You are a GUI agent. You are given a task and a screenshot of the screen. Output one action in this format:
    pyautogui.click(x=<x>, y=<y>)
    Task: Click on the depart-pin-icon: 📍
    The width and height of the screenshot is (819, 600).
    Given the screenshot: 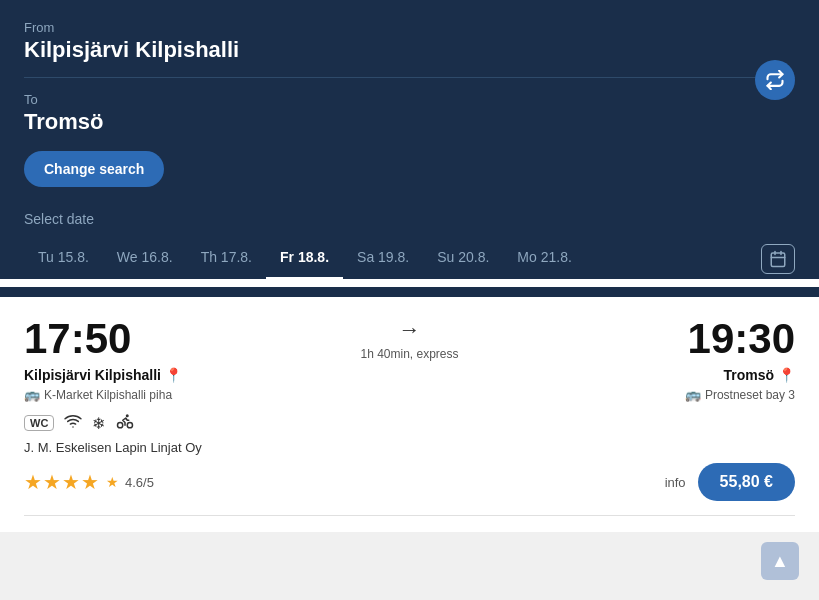 What is the action you would take?
    pyautogui.click(x=174, y=375)
    